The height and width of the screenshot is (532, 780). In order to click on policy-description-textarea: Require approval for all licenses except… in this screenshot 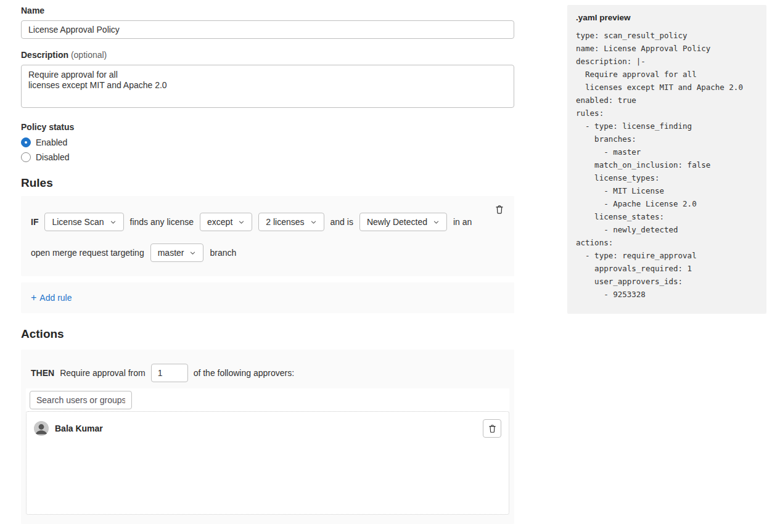, I will do `click(268, 86)`.